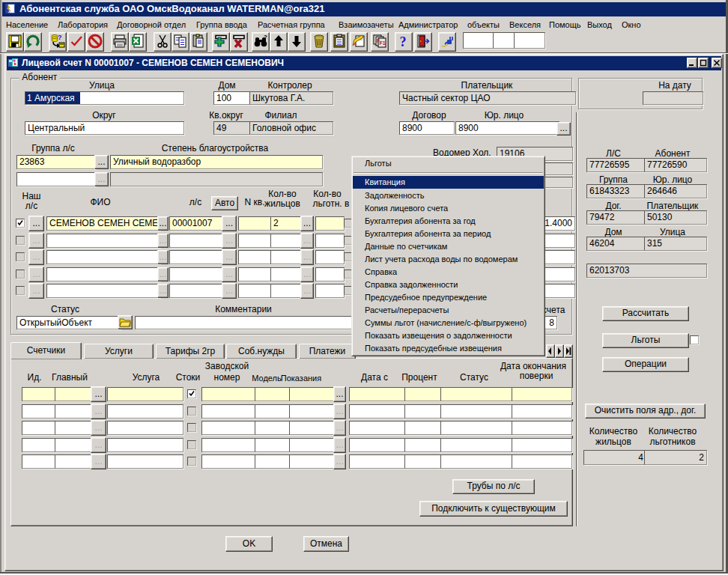 This screenshot has width=728, height=575. Describe the element at coordinates (383, 43) in the screenshot. I see `svg-text: F1` at that location.